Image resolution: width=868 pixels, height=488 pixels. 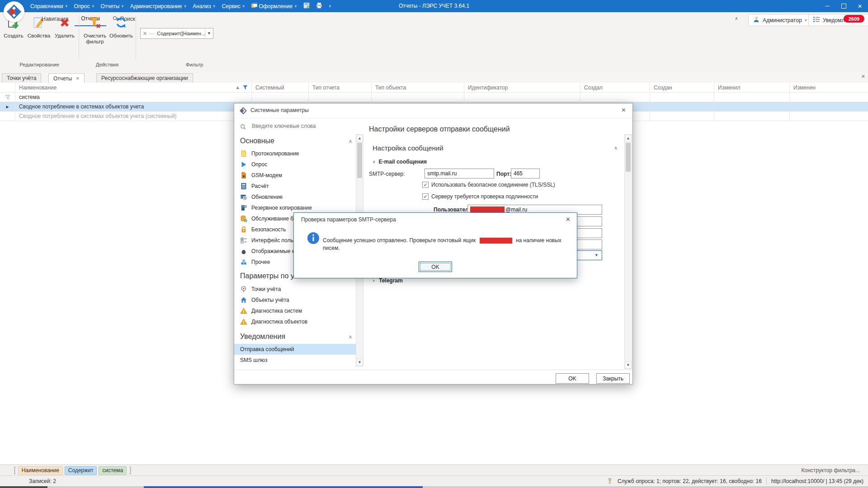 What do you see at coordinates (145, 33) in the screenshot?
I see `clear-icon: ✕` at bounding box center [145, 33].